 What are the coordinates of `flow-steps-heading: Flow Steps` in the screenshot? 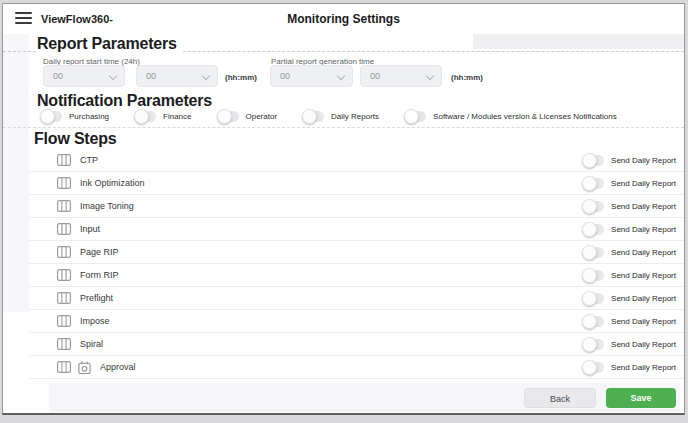 It's located at (78, 139).